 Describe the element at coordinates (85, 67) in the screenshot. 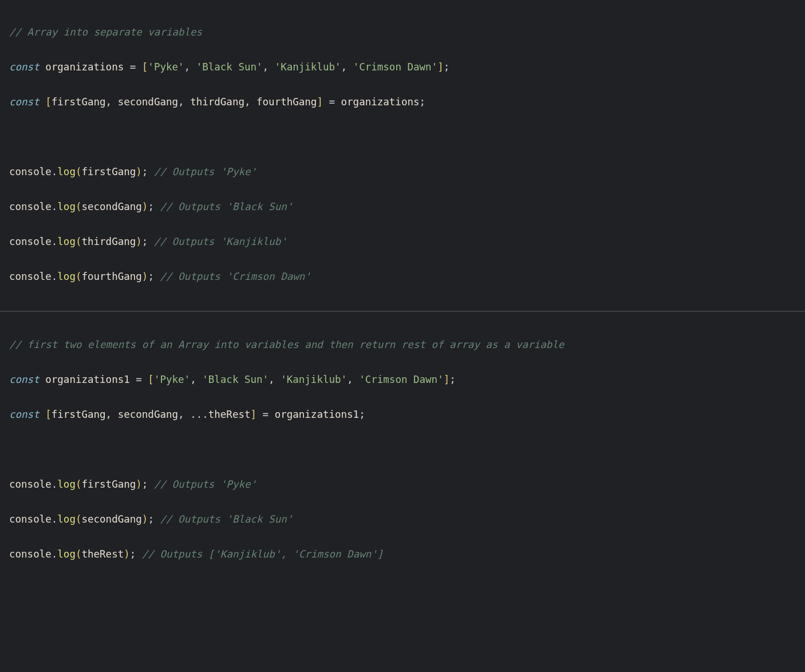

I see `ident-organizations: organizations` at that location.